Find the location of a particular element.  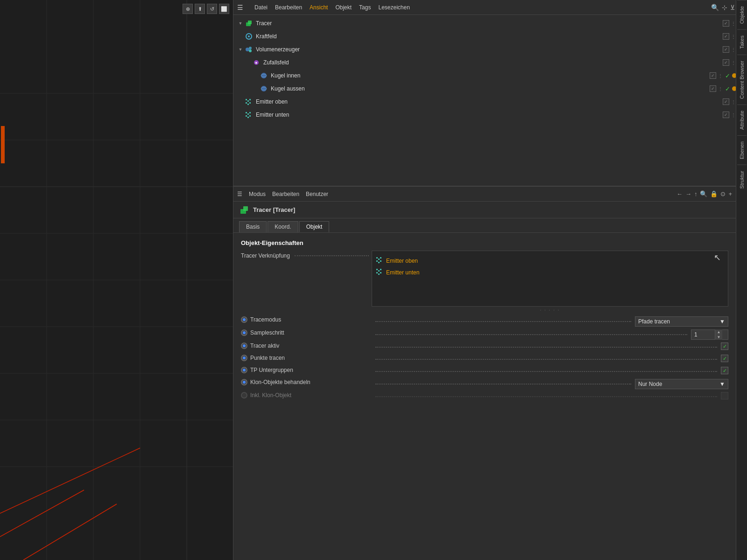

am-number-input-sampleschritt is located at coordinates (703, 335).